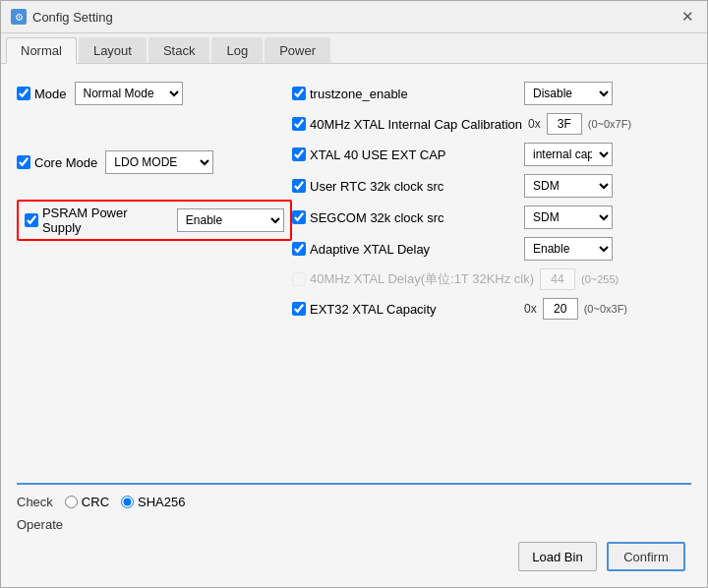 The height and width of the screenshot is (588, 708). What do you see at coordinates (568, 186) in the screenshot?
I see `rtc-clk-select: SDM XTAL RC` at bounding box center [568, 186].